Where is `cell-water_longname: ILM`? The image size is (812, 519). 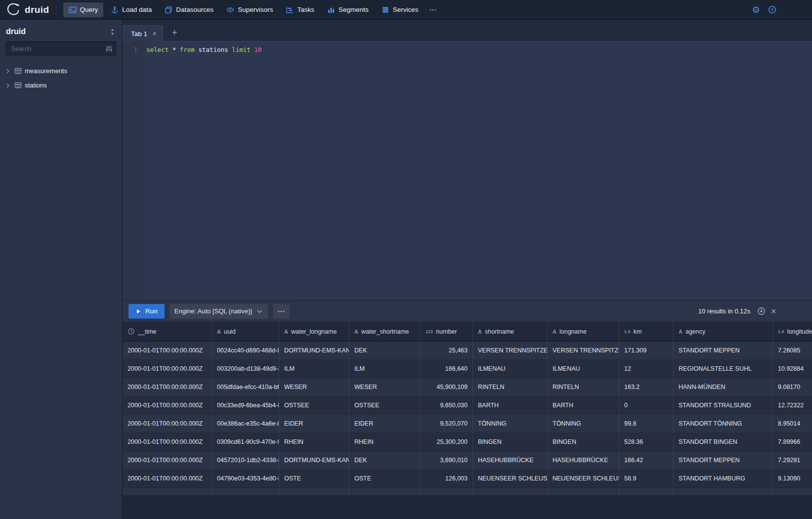
cell-water_longname: ILM is located at coordinates (314, 369).